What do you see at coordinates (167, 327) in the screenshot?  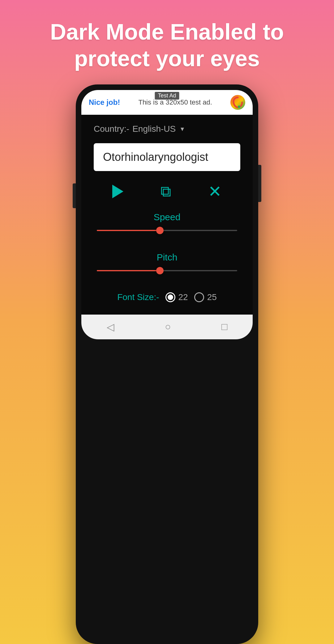 I see `bottom-nav: ◁ ○ □` at bounding box center [167, 327].